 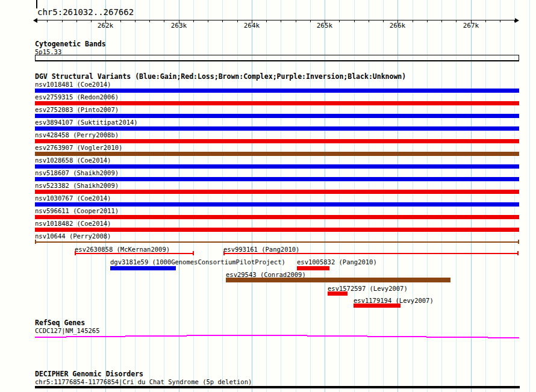 What do you see at coordinates (277, 387) in the screenshot?
I see `decipher-feature-bar` at bounding box center [277, 387].